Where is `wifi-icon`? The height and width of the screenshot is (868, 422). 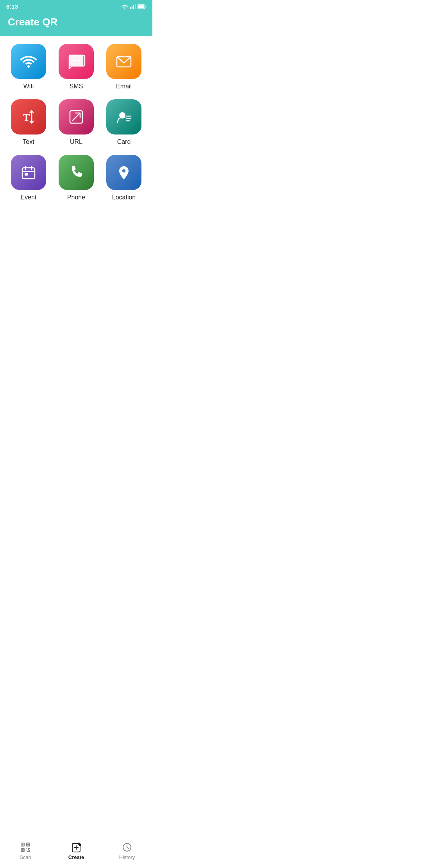 wifi-icon is located at coordinates (29, 61).